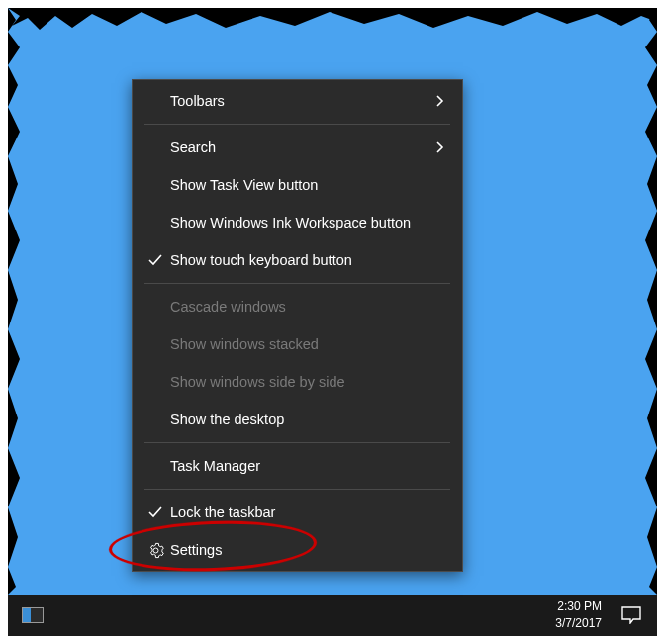 Image resolution: width=665 pixels, height=644 pixels. What do you see at coordinates (297, 147) in the screenshot?
I see `menu-item-search: Search` at bounding box center [297, 147].